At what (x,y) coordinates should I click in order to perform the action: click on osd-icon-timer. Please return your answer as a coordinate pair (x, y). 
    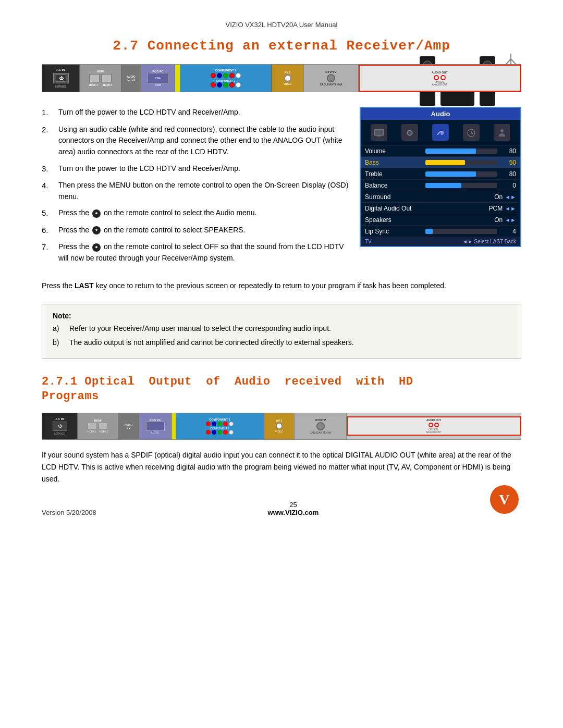
    Looking at the image, I should click on (471, 132).